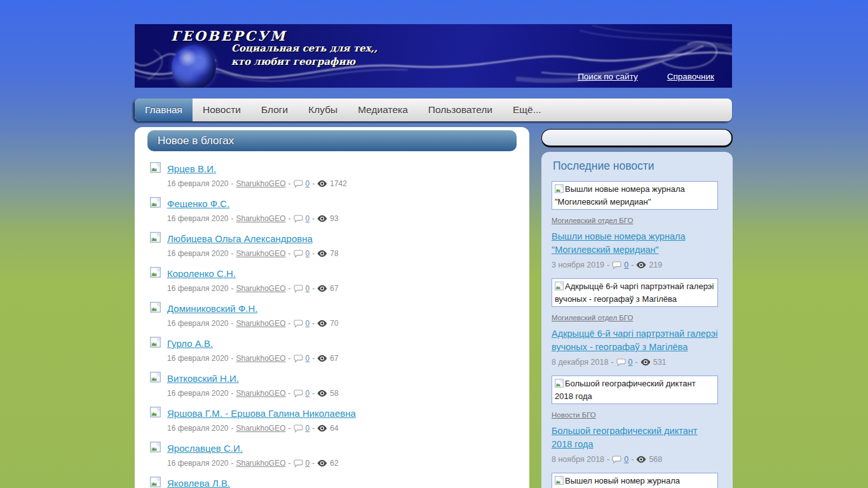  I want to click on views-count: 64, so click(334, 428).